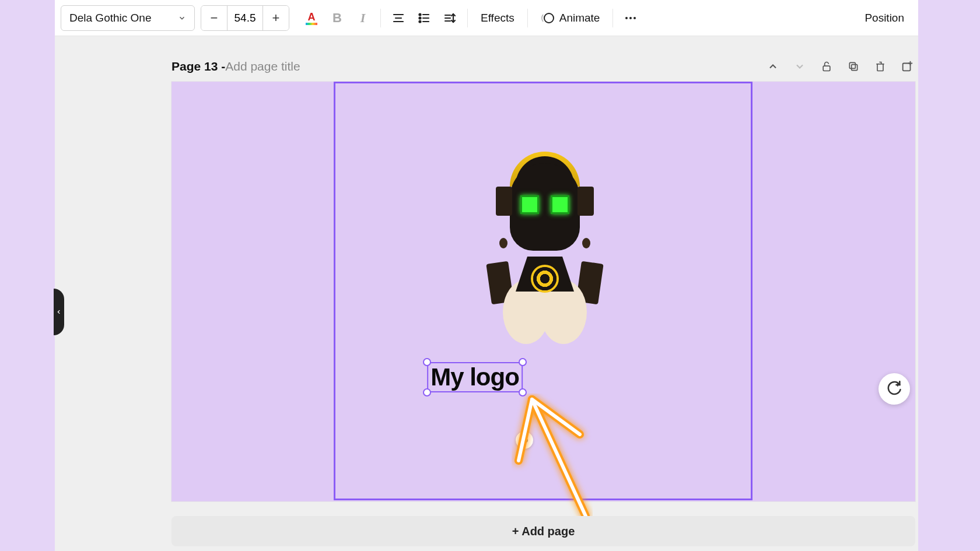 Image resolution: width=980 pixels, height=551 pixels. What do you see at coordinates (827, 66) in the screenshot?
I see `unlock-icon` at bounding box center [827, 66].